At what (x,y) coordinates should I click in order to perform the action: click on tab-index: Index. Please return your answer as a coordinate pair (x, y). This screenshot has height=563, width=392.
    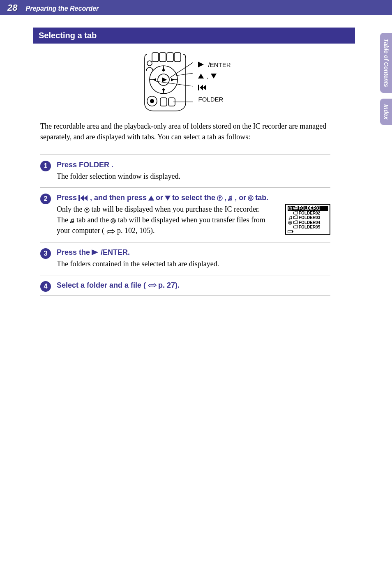
    Looking at the image, I should click on (386, 112).